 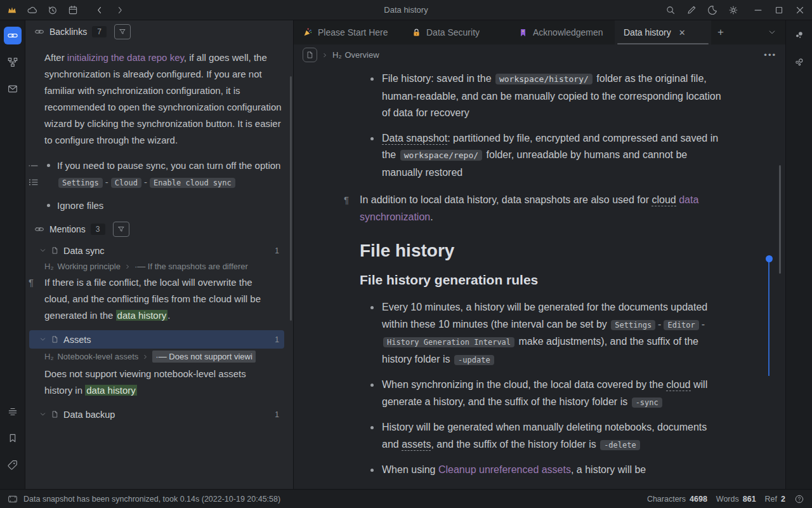 I want to click on status-message-group: Data snapshot has been synchronized, too…, so click(x=144, y=499).